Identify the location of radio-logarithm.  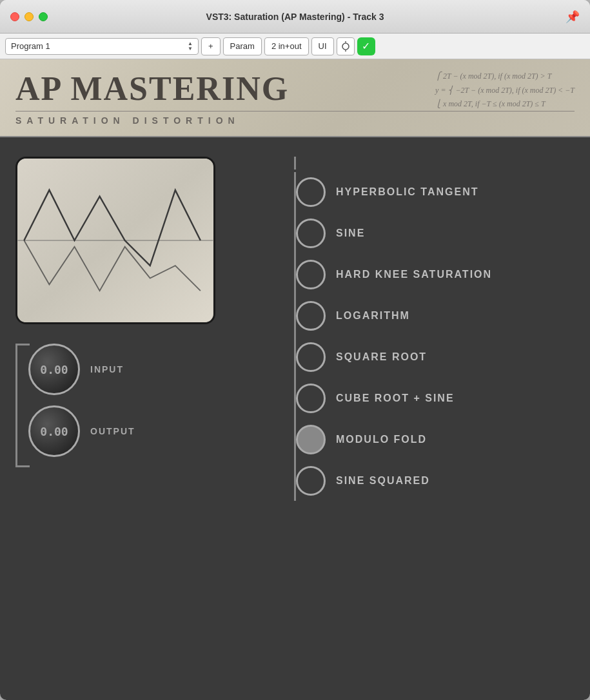
(311, 316).